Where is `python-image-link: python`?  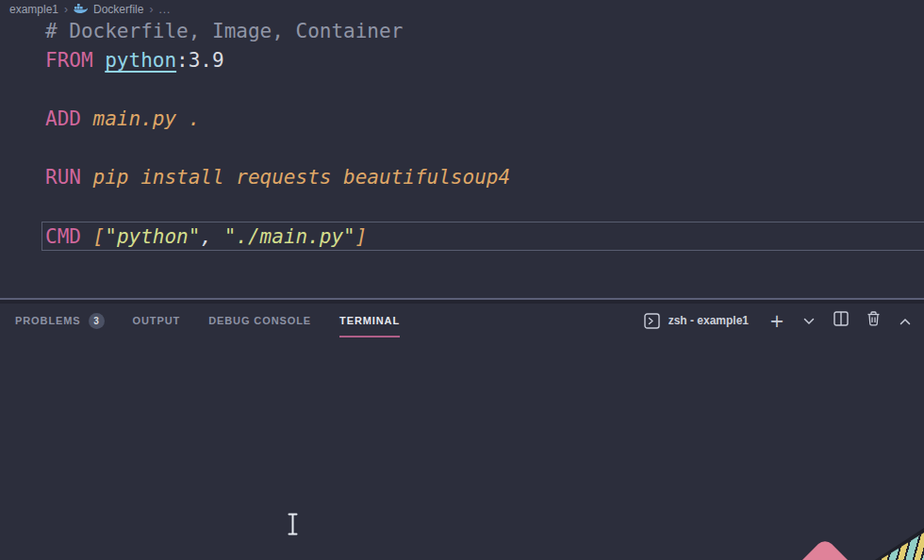
python-image-link: python is located at coordinates (140, 60).